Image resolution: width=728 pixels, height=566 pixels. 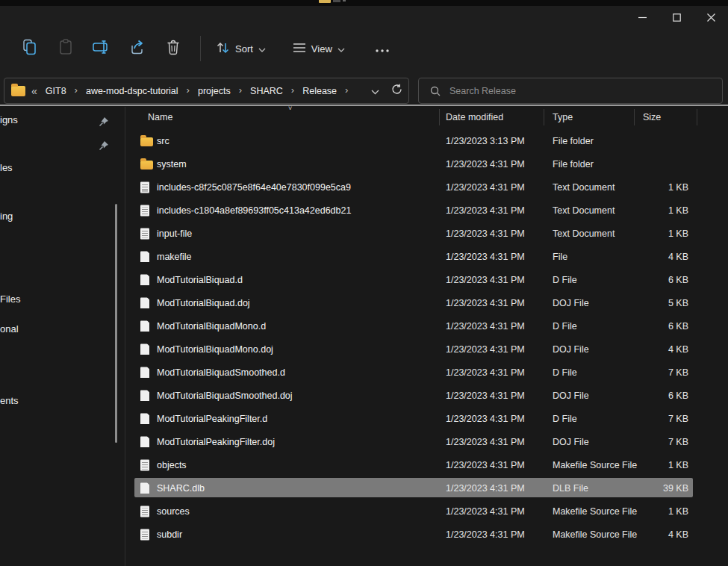 I want to click on file-row: ModTutorialBiquad.doj 1/23/2023 4:31 PM …, so click(x=427, y=303).